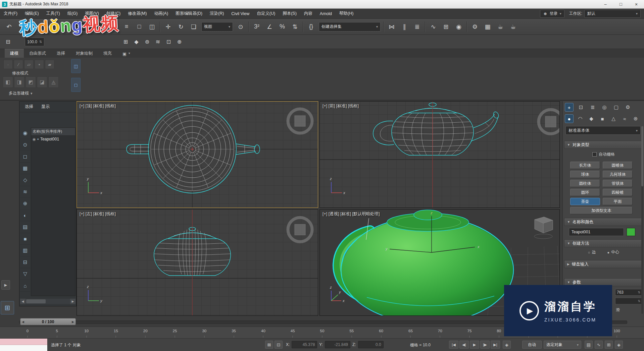 Image resolution: width=644 pixels, height=351 pixels. What do you see at coordinates (392, 27) in the screenshot?
I see `mirror-icon: ⋈` at bounding box center [392, 27].